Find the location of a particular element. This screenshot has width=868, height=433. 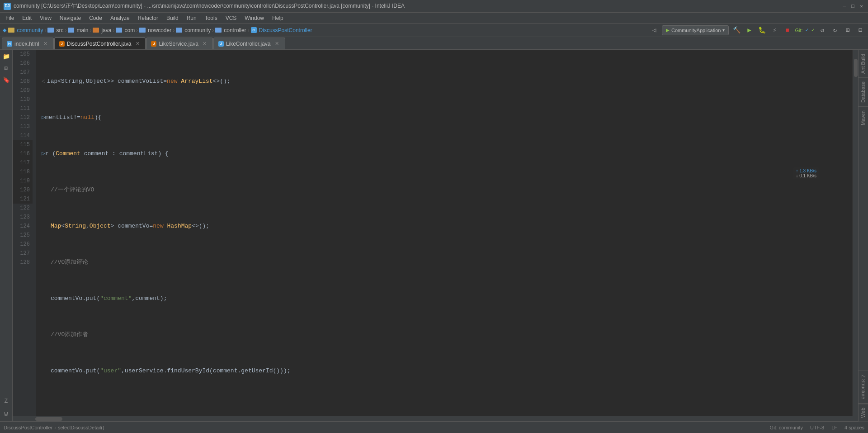

close-button: ✕ is located at coordinates (862, 6).